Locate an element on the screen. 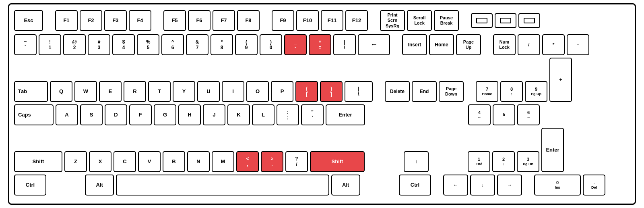 This screenshot has width=644, height=208. key-period: > . is located at coordinates (272, 162).